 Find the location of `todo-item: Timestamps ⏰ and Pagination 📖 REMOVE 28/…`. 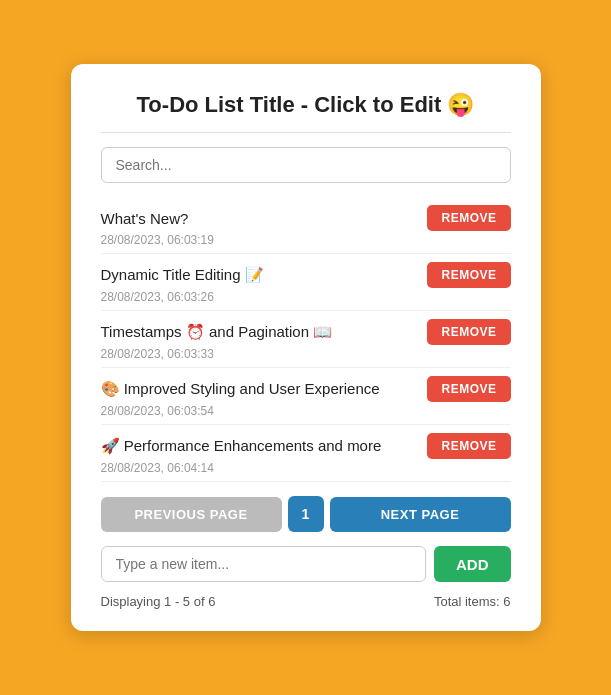

todo-item: Timestamps ⏰ and Pagination 📖 REMOVE 28/… is located at coordinates (306, 340).